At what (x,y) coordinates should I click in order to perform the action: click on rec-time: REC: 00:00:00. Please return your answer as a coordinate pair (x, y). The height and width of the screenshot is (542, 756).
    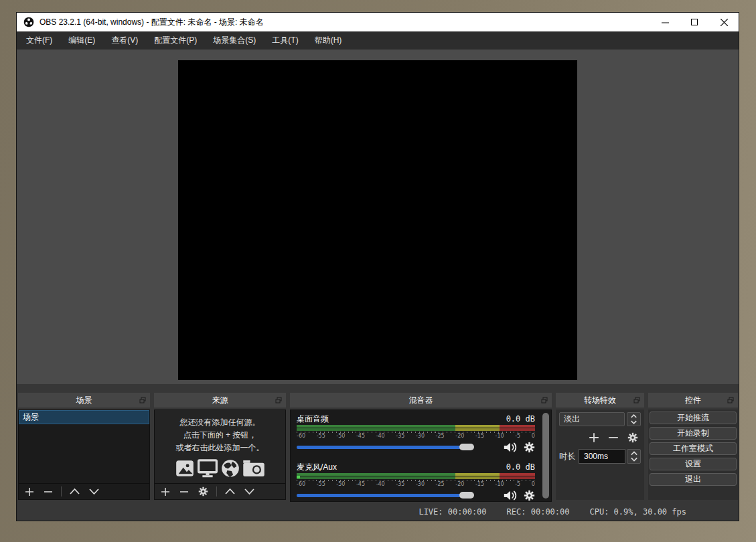
    Looking at the image, I should click on (538, 512).